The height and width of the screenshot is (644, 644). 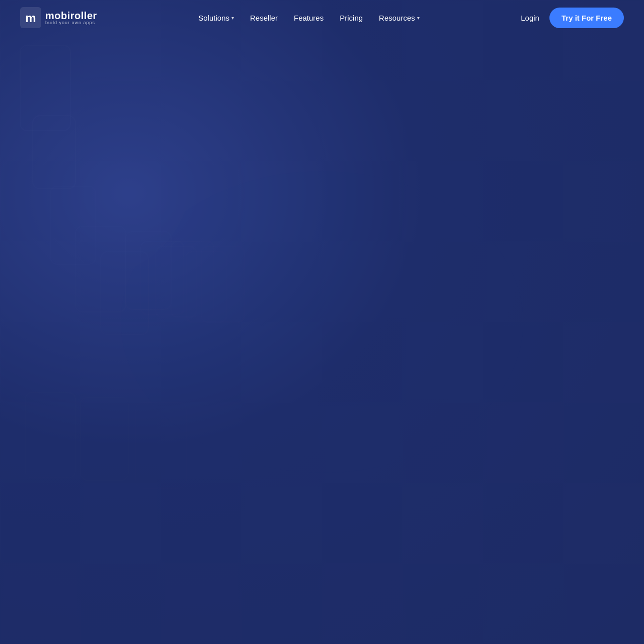 I want to click on login-button: Login, so click(x=530, y=18).